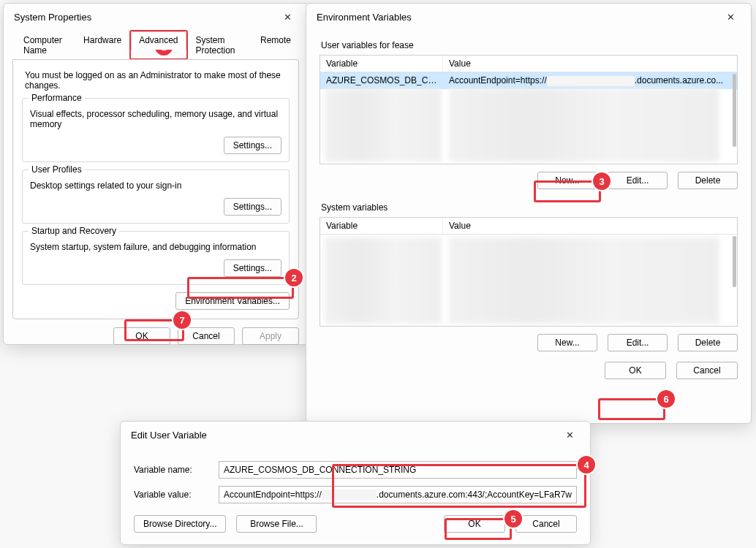 The height and width of the screenshot is (548, 756). I want to click on system-grid-header: Variable Value, so click(529, 227).